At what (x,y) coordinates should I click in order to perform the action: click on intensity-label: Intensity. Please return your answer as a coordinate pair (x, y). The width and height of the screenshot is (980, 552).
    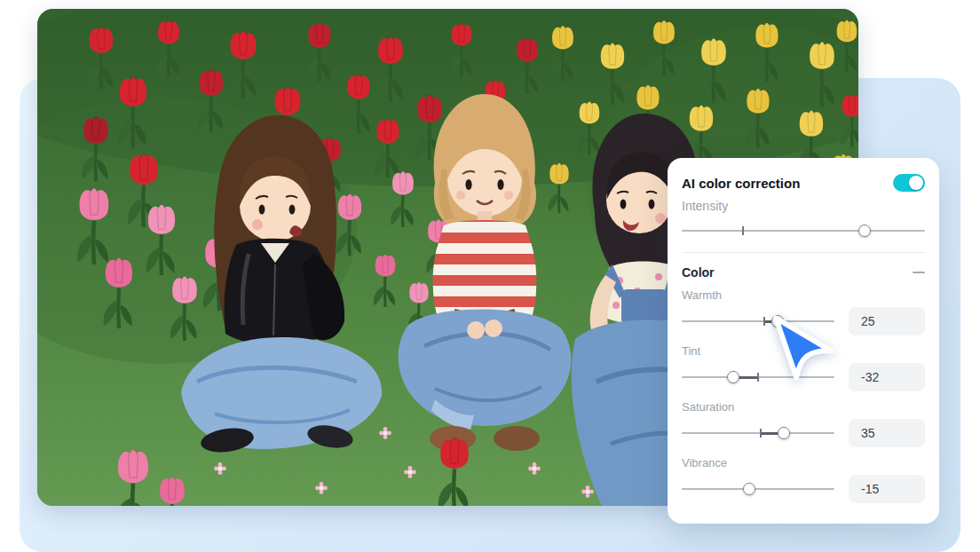
    Looking at the image, I should click on (803, 206).